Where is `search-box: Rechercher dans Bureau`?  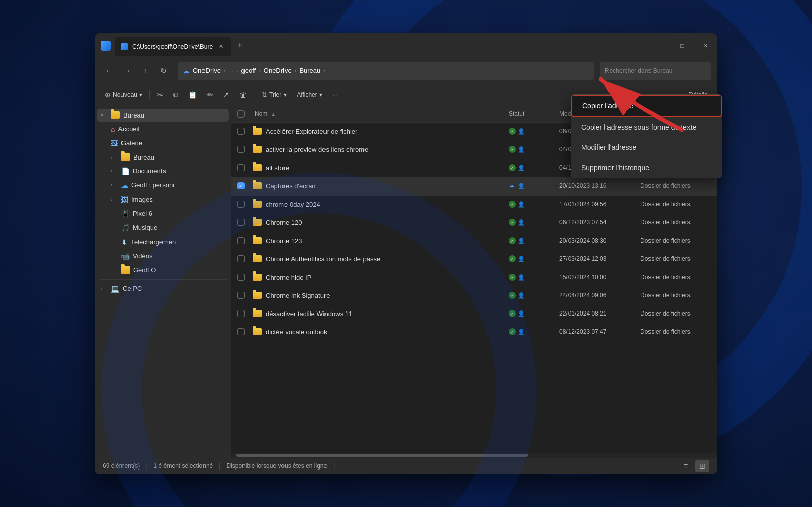
search-box: Rechercher dans Bureau is located at coordinates (656, 71).